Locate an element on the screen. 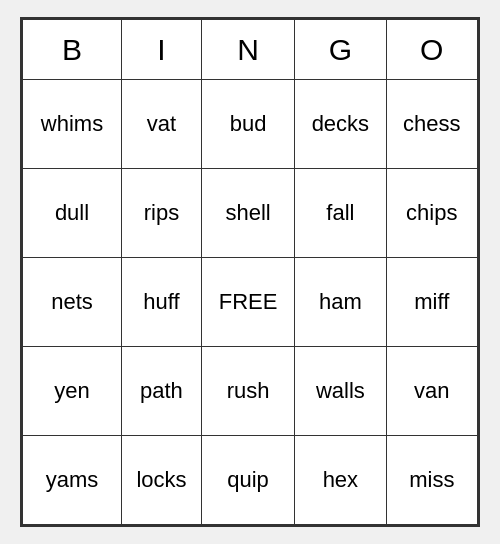  header-cell: G is located at coordinates (340, 50).